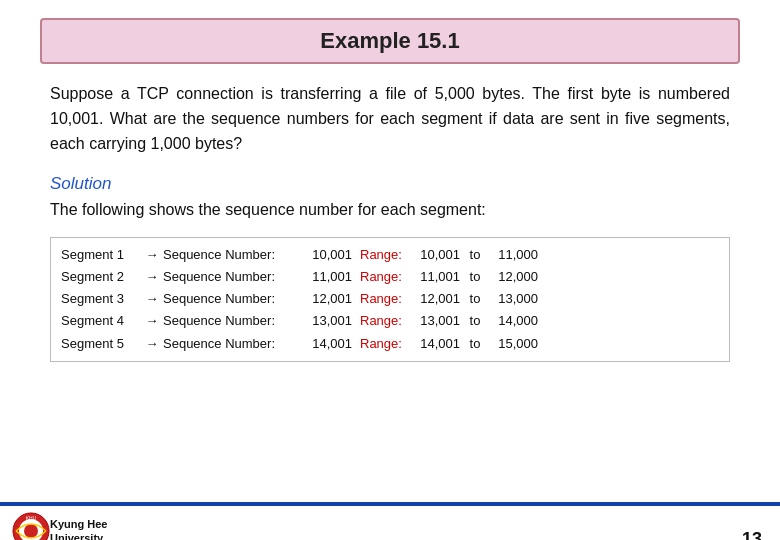 This screenshot has width=780, height=540. What do you see at coordinates (390, 40) in the screenshot?
I see `slide-title: Example 15.1` at bounding box center [390, 40].